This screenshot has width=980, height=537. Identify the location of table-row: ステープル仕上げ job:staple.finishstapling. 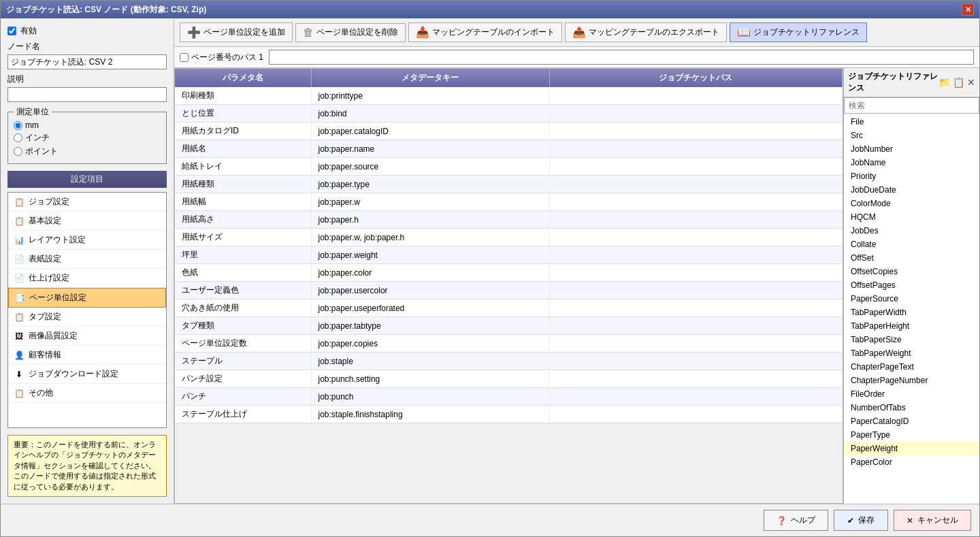
(509, 414).